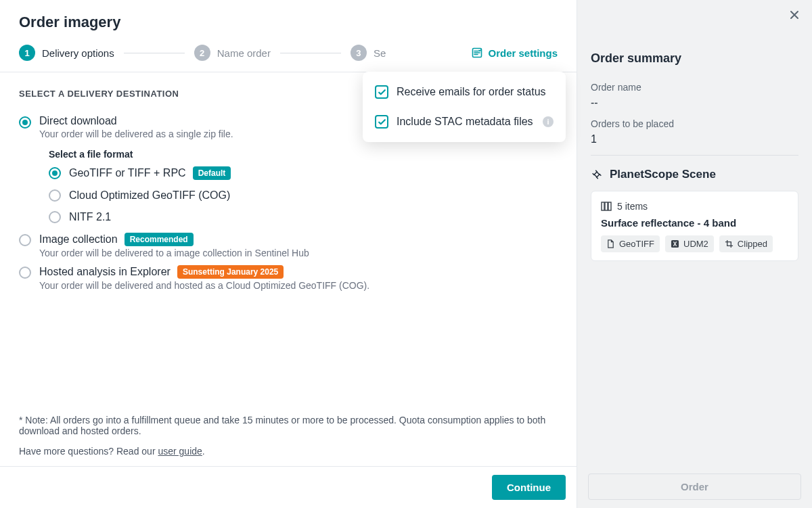 The width and height of the screenshot is (812, 508). I want to click on chip-udm2: UDM2, so click(690, 244).